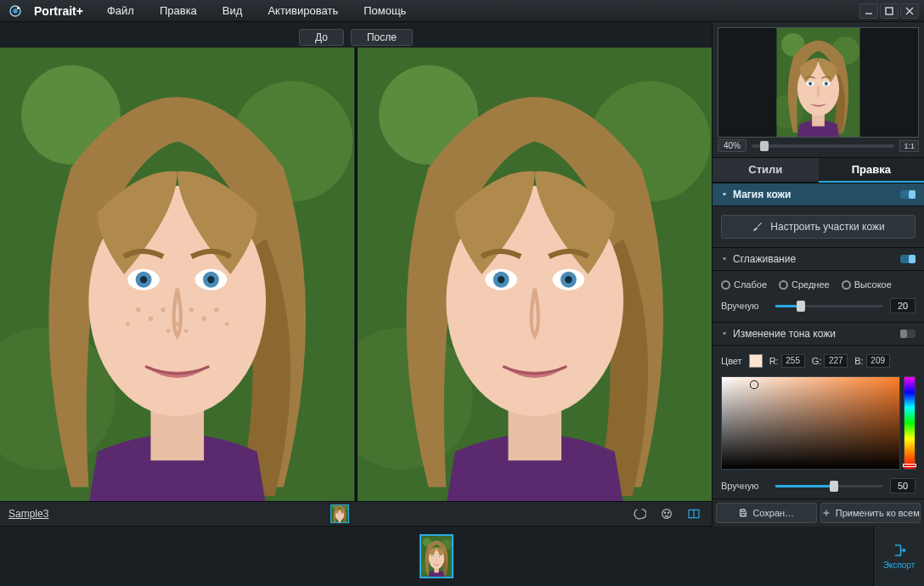  What do you see at coordinates (382, 37) in the screenshot?
I see `after-label: После` at bounding box center [382, 37].